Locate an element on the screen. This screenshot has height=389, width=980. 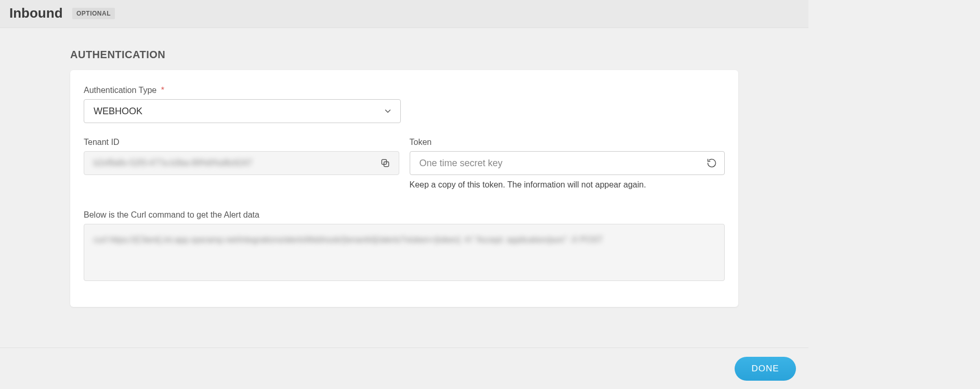
regenerate-icon is located at coordinates (712, 163).